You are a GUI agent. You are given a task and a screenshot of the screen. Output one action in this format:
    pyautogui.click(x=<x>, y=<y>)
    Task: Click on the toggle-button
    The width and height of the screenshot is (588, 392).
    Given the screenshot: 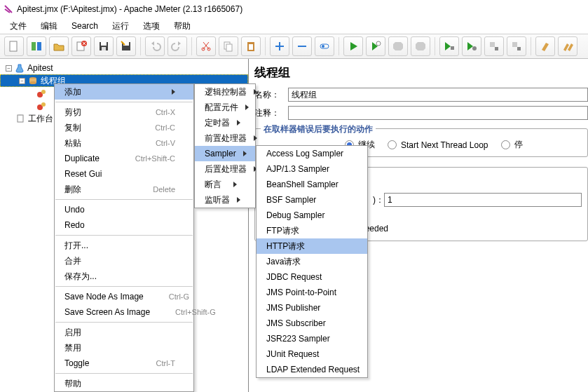 What is the action you would take?
    pyautogui.click(x=324, y=46)
    